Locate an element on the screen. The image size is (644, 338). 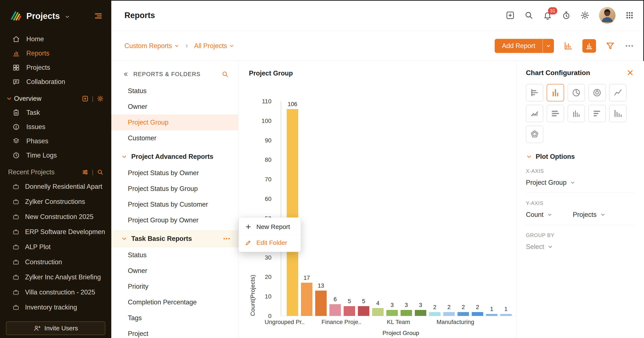
sidebar-item-time-logs: Time Logs is located at coordinates (56, 155).